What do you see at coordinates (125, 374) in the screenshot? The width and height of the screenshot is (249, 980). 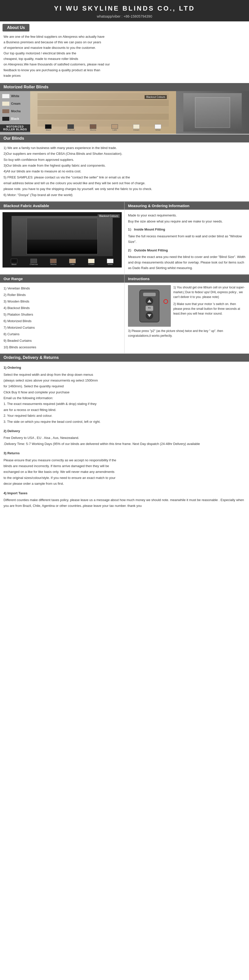 I see `ordering-line-1: Select the required width and drop from …` at bounding box center [125, 374].